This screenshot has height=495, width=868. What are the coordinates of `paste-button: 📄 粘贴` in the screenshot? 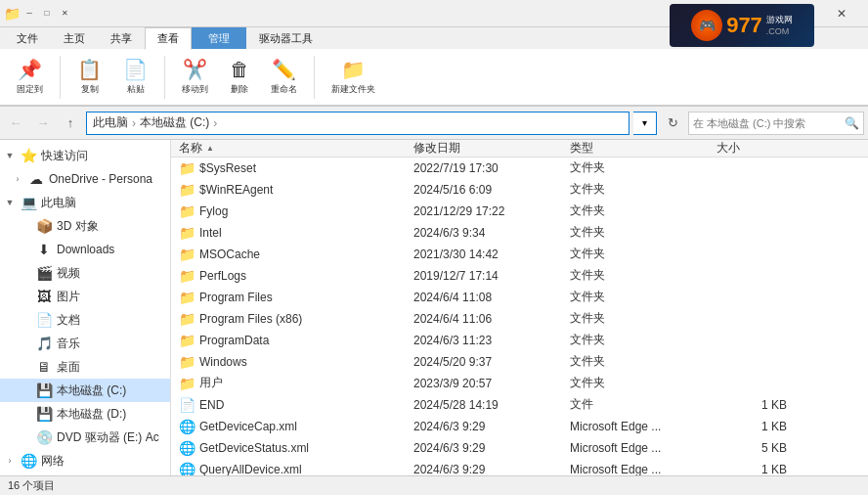 It's located at (135, 77).